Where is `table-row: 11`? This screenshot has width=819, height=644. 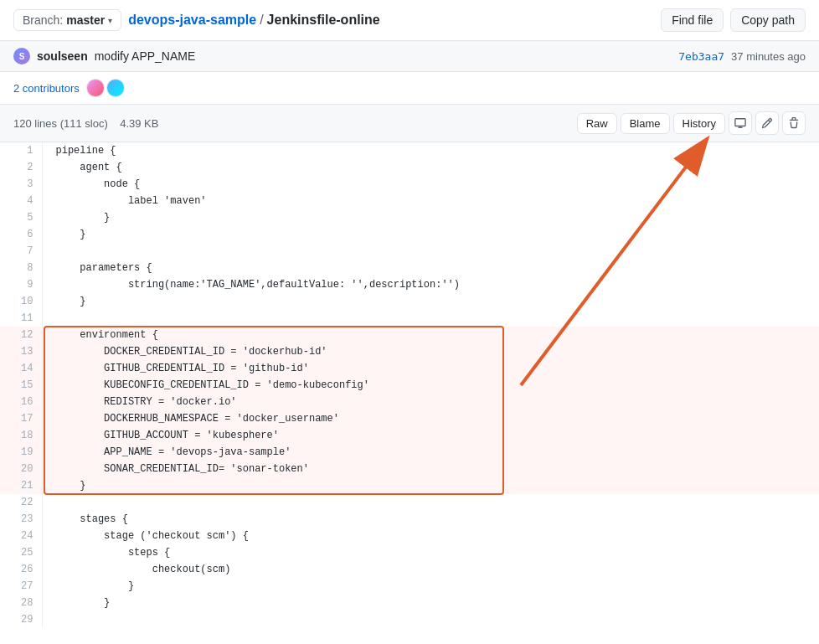 table-row: 11 is located at coordinates (410, 318).